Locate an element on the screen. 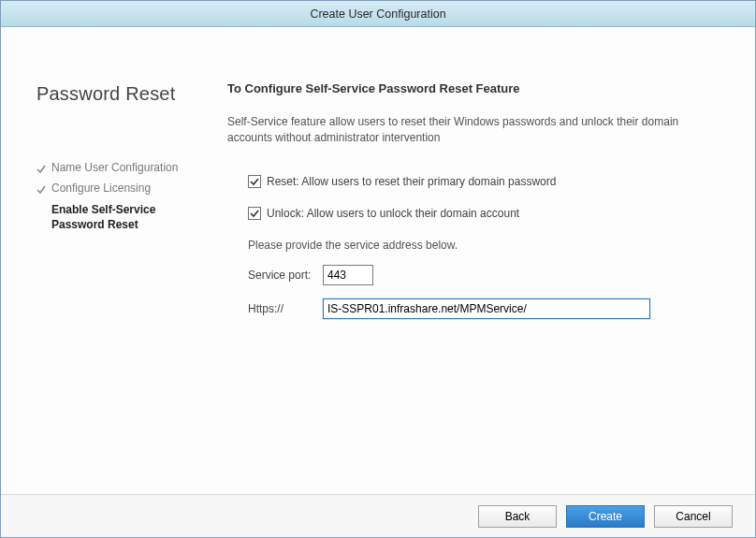  description: Self-Service feature allow users to rese… is located at coordinates (475, 131).